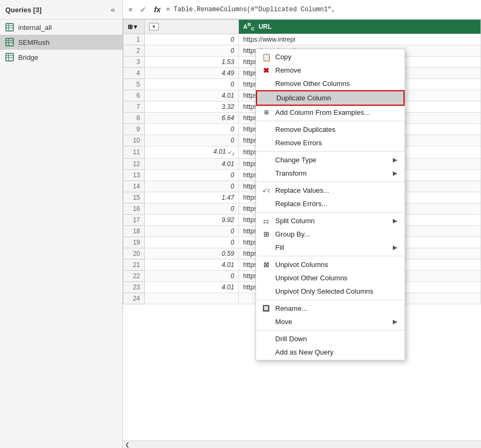 The width and height of the screenshot is (481, 448). What do you see at coordinates (298, 143) in the screenshot?
I see `menu-item-label: Remove Errors` at bounding box center [298, 143].